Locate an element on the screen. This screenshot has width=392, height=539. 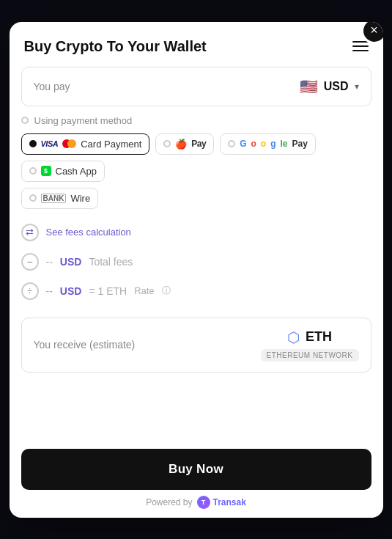
rate-prefix: -- is located at coordinates (50, 291).